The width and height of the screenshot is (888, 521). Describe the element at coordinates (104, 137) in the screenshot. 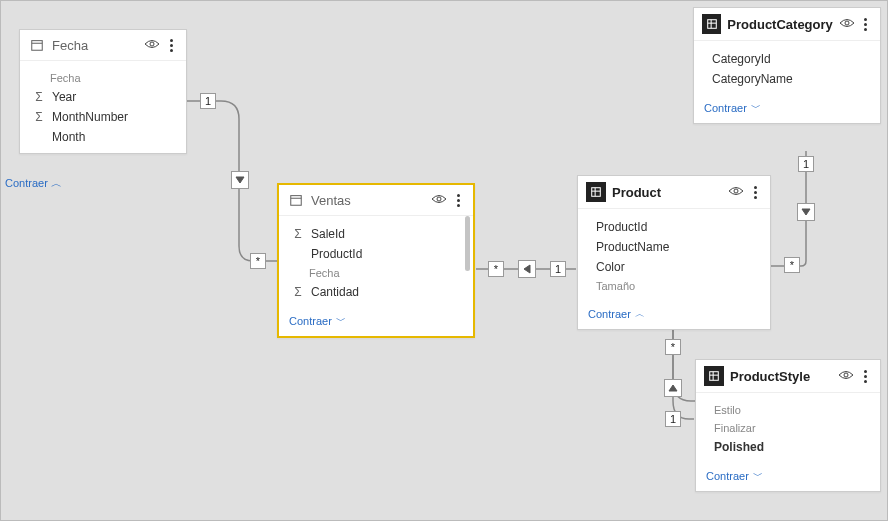

I see `field-row: ΣMonth` at that location.